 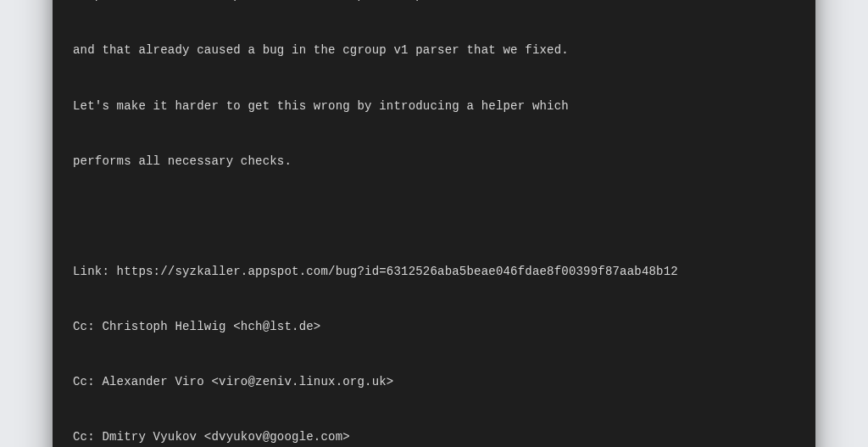 I want to click on output-line: Let's make it harder to get this wrong b…, so click(x=434, y=107).